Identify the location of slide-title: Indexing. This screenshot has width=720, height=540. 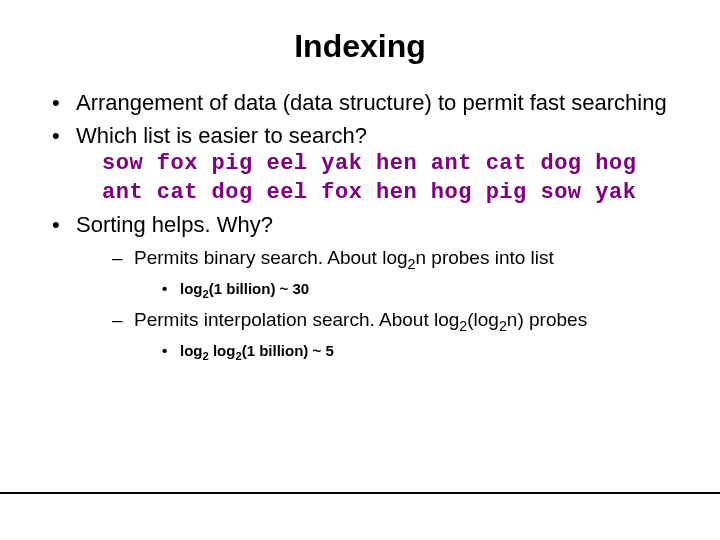
(360, 46).